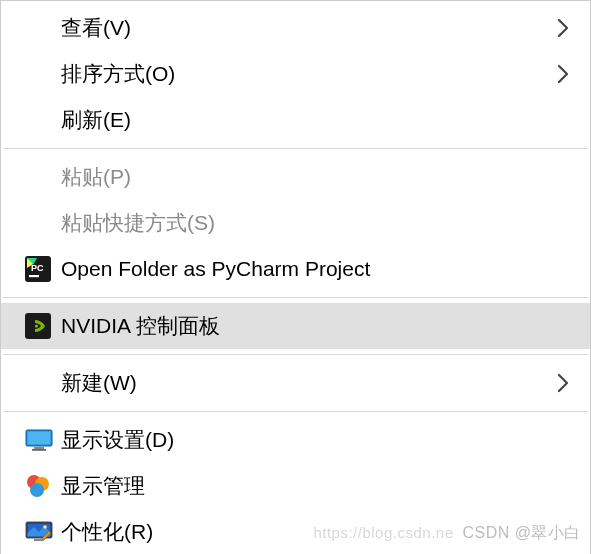  What do you see at coordinates (43, 486) in the screenshot?
I see `display-management-icon` at bounding box center [43, 486].